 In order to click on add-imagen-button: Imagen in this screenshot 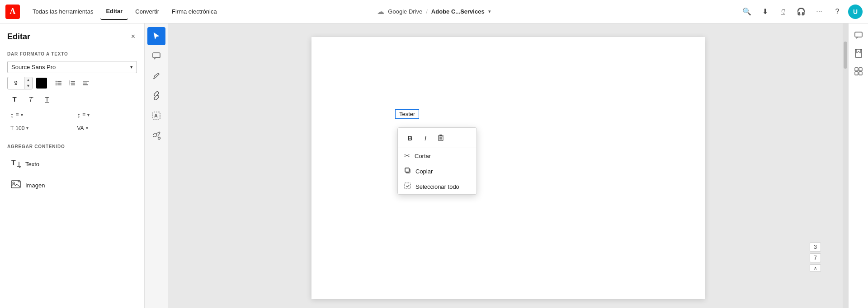, I will do `click(72, 185)`.